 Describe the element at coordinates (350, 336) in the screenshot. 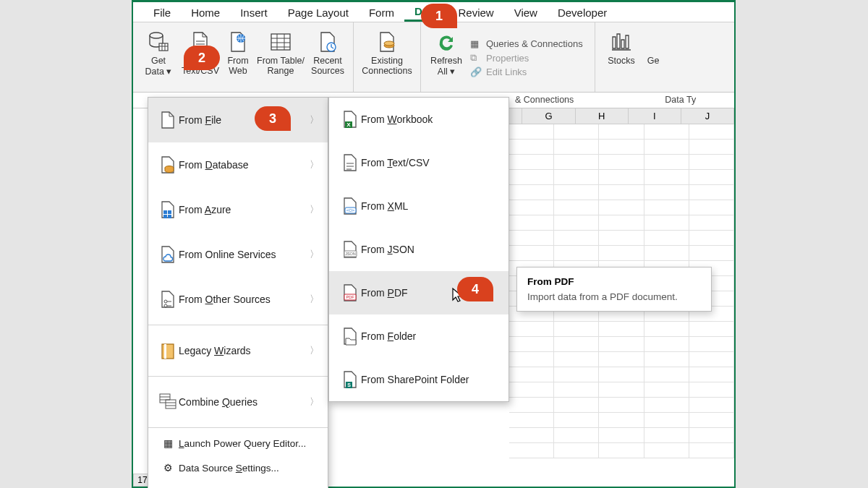

I see `folder-icon` at that location.